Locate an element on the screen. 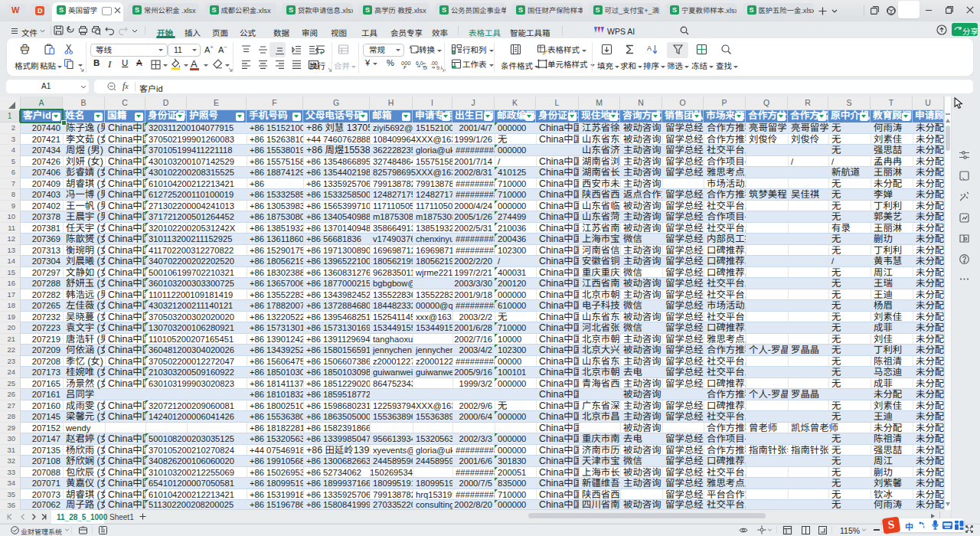 The height and width of the screenshot is (536, 980). svg-text: 000 is located at coordinates (406, 63).